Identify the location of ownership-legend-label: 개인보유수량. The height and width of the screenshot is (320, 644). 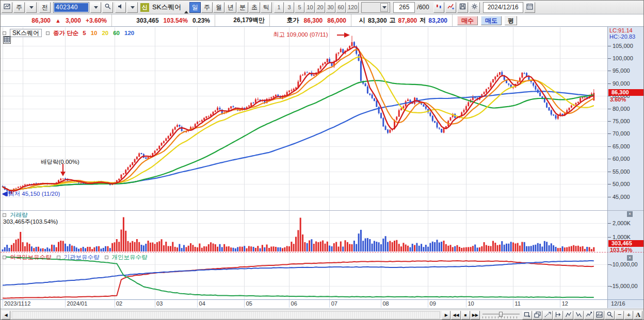
(130, 257).